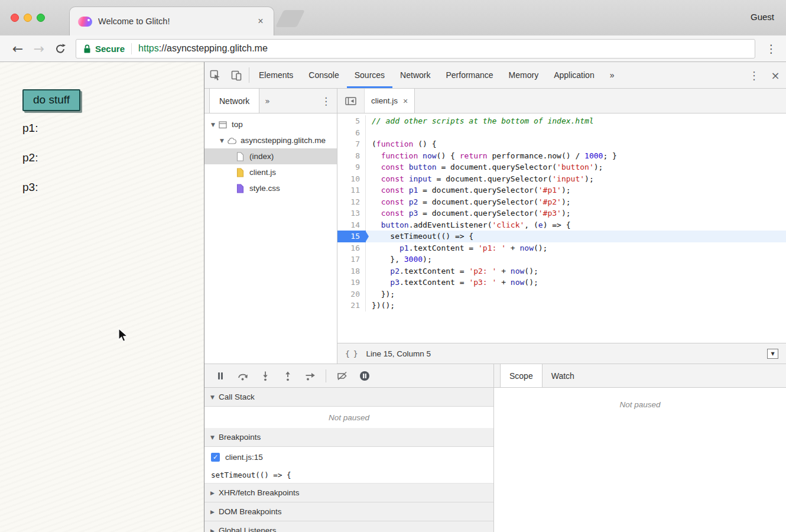 The image size is (786, 532). Describe the element at coordinates (271, 101) in the screenshot. I see `navigator-tabbar: Network » ⋮` at that location.